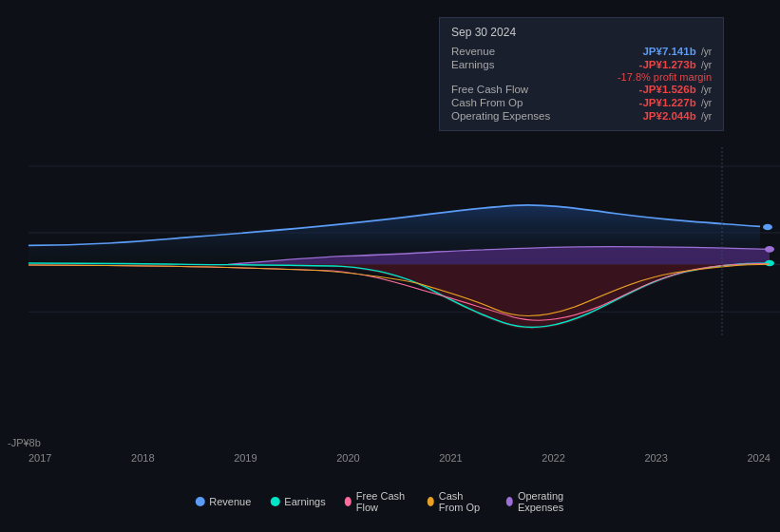 The height and width of the screenshot is (532, 780). I want to click on tooltip-value-earnings: -JP¥1.273b /yr, so click(675, 65).